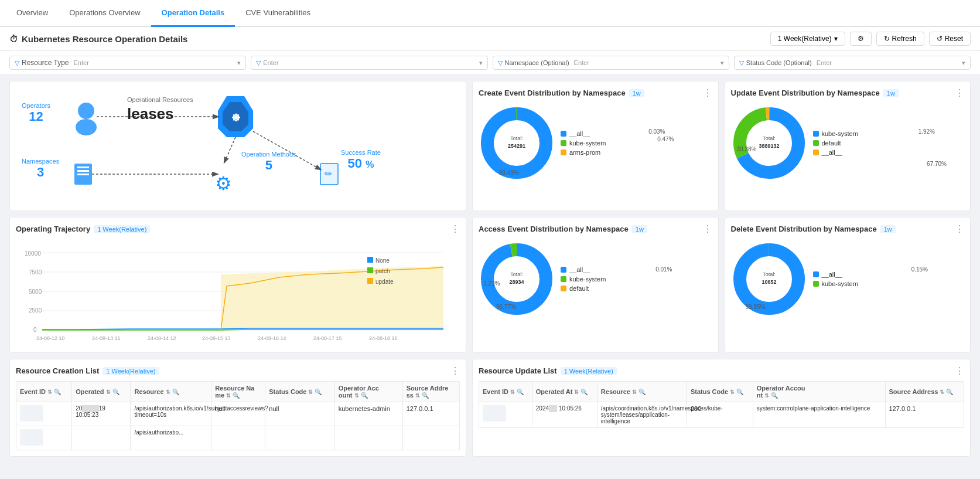 The height and width of the screenshot is (479, 980). I want to click on tab-operation-details: Operation Details, so click(193, 13).